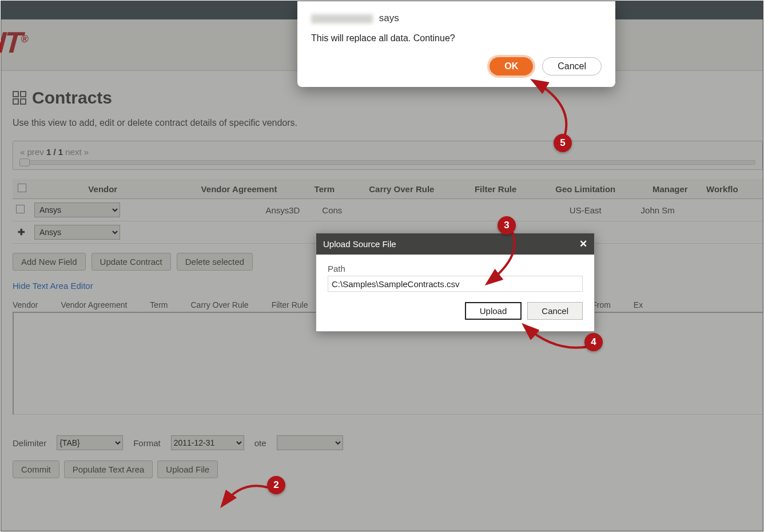  I want to click on populate-button: Populate Text Area, so click(109, 469).